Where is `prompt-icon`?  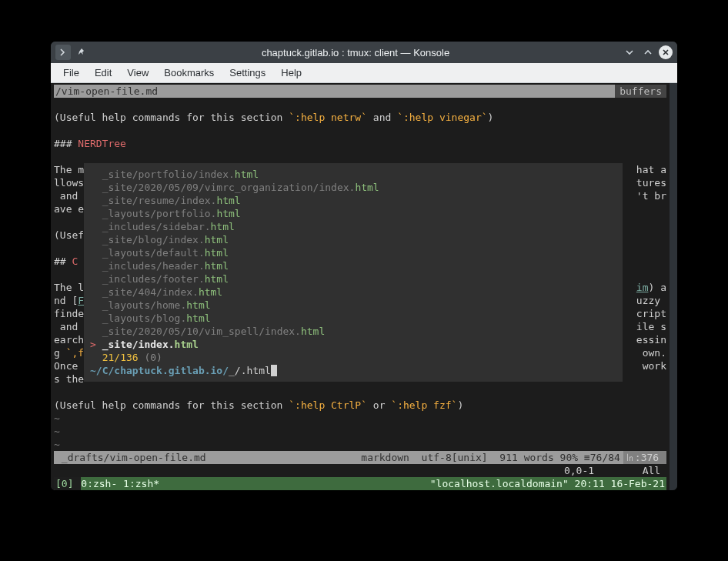
prompt-icon is located at coordinates (63, 52).